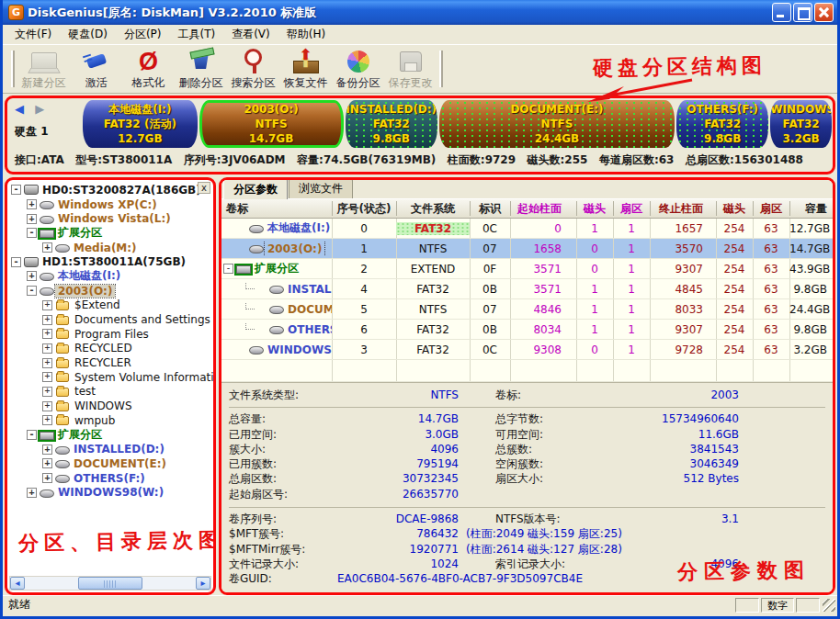 Image resolution: width=840 pixels, height=619 pixels. What do you see at coordinates (110, 583) in the screenshot?
I see `scrollbar-track` at bounding box center [110, 583].